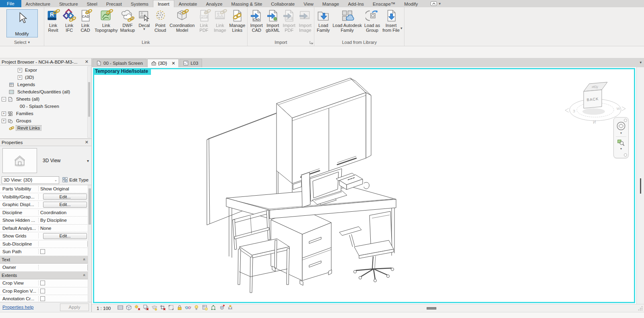 The height and width of the screenshot is (318, 644). Describe the element at coordinates (22, 42) in the screenshot. I see `select-panel-label: Select ▾` at that location.